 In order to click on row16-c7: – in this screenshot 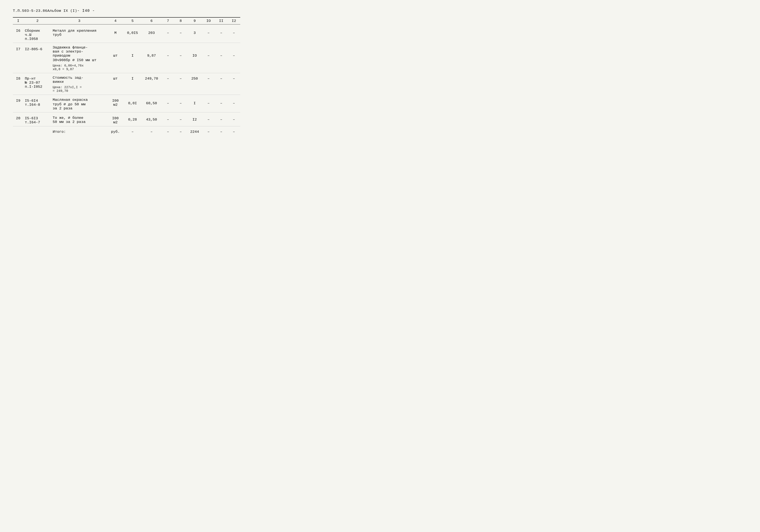, I will do `click(168, 34)`.